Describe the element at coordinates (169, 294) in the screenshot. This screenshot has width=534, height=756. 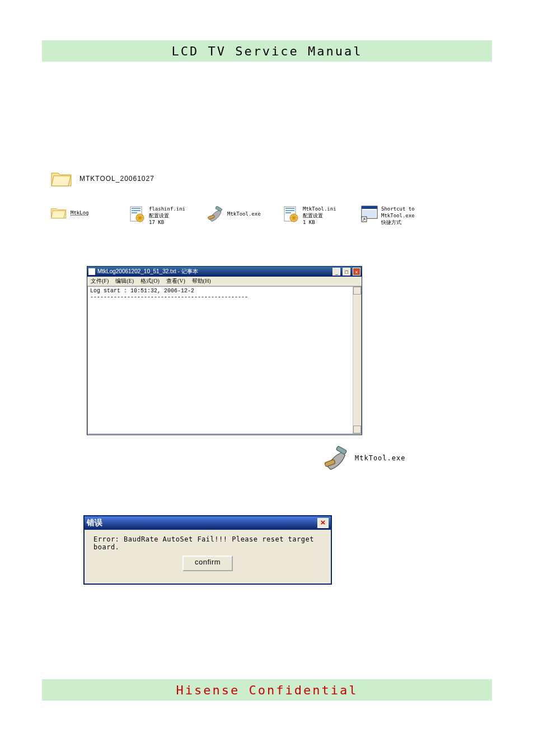
I see `notepad-content: Log start : 10:51:32, 2006-12-2 --------…` at that location.